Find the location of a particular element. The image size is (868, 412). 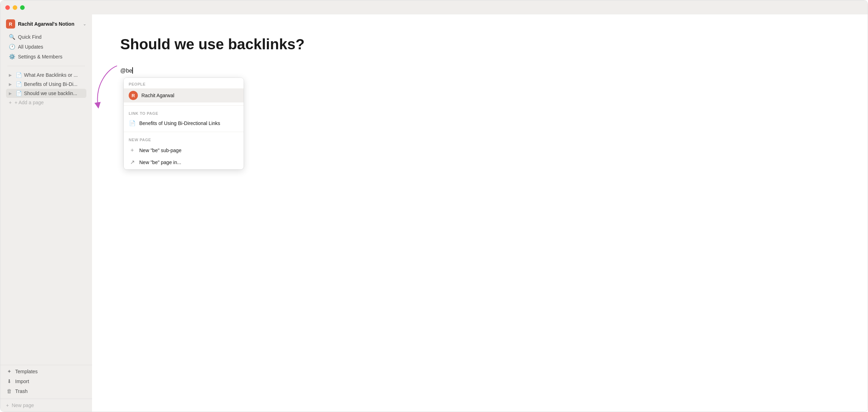

dropdown-section-label: NEW PAGE is located at coordinates (184, 140).